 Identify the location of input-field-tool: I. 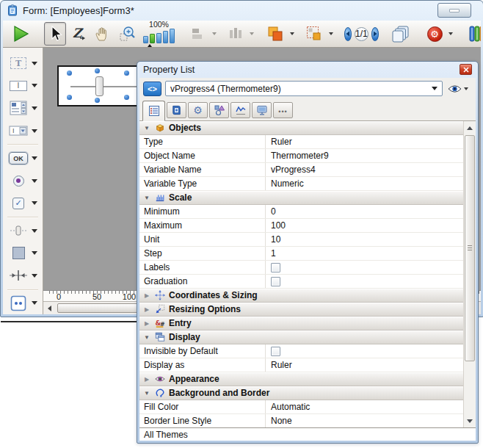
(23, 87).